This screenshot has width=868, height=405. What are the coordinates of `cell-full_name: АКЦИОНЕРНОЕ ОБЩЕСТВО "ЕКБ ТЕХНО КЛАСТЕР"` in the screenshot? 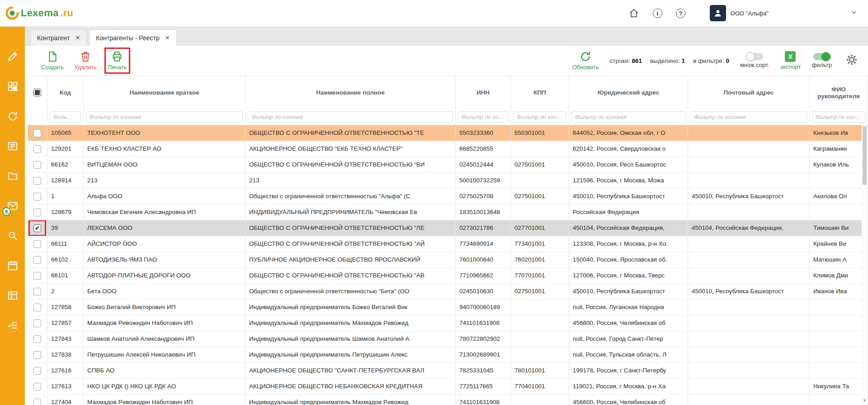 It's located at (351, 149).